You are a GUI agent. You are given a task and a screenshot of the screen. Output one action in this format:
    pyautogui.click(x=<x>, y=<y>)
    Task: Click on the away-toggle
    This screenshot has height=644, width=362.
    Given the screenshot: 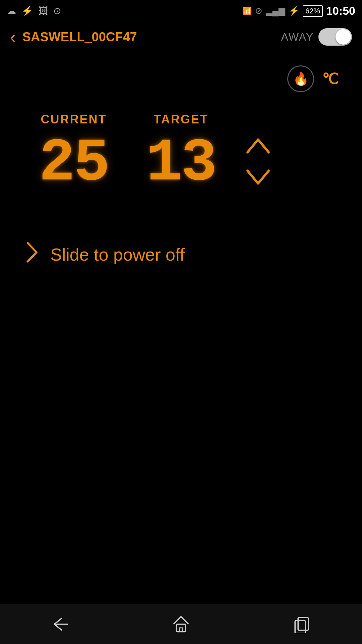 What is the action you would take?
    pyautogui.click(x=335, y=37)
    